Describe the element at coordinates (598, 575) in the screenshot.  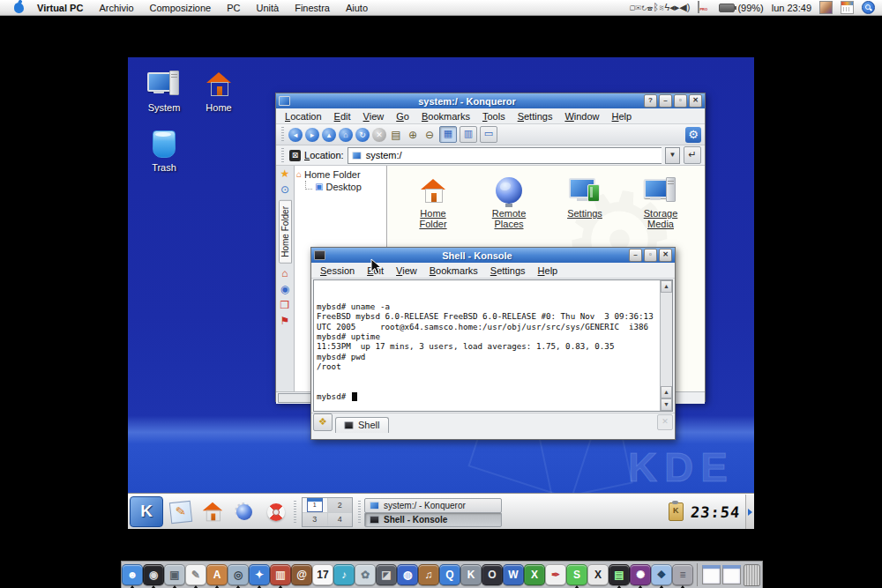
I see `dock-icon-x11: X` at that location.